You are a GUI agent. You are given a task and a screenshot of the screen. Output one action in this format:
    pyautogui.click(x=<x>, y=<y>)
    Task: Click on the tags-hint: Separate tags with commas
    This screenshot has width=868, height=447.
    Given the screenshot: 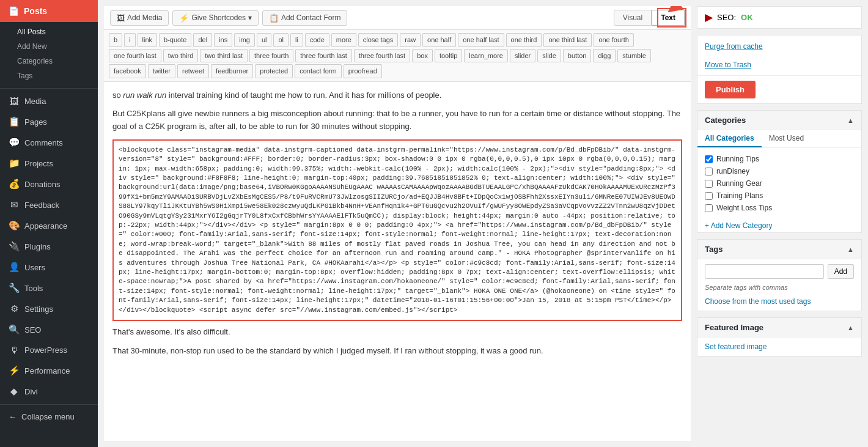 What is the action you would take?
    pyautogui.click(x=779, y=289)
    